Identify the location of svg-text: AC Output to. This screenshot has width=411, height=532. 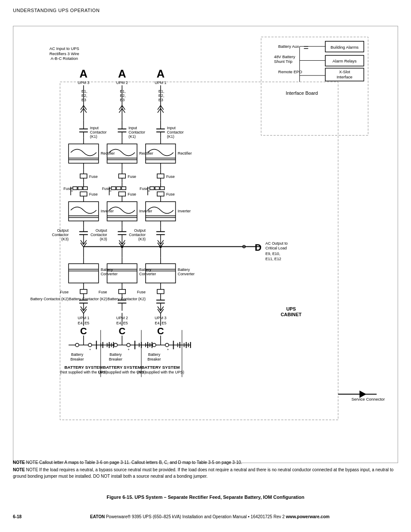
(277, 243).